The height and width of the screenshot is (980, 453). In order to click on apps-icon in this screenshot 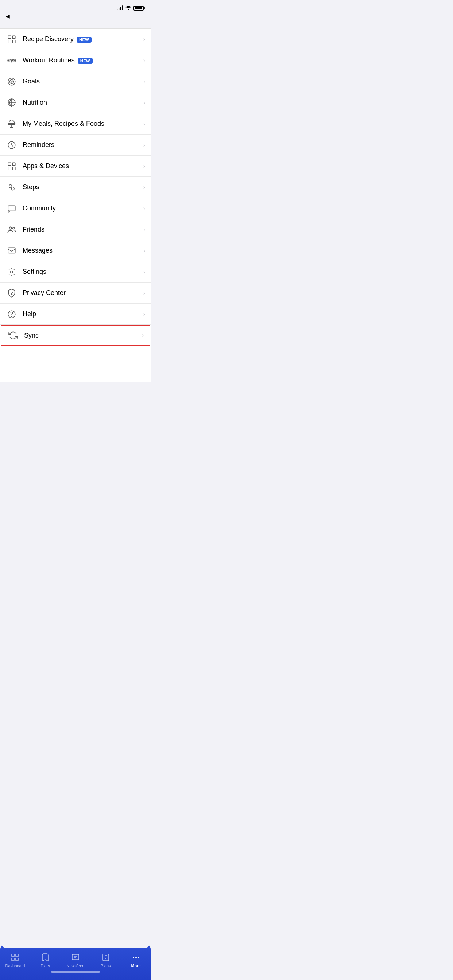, I will do `click(11, 166)`.